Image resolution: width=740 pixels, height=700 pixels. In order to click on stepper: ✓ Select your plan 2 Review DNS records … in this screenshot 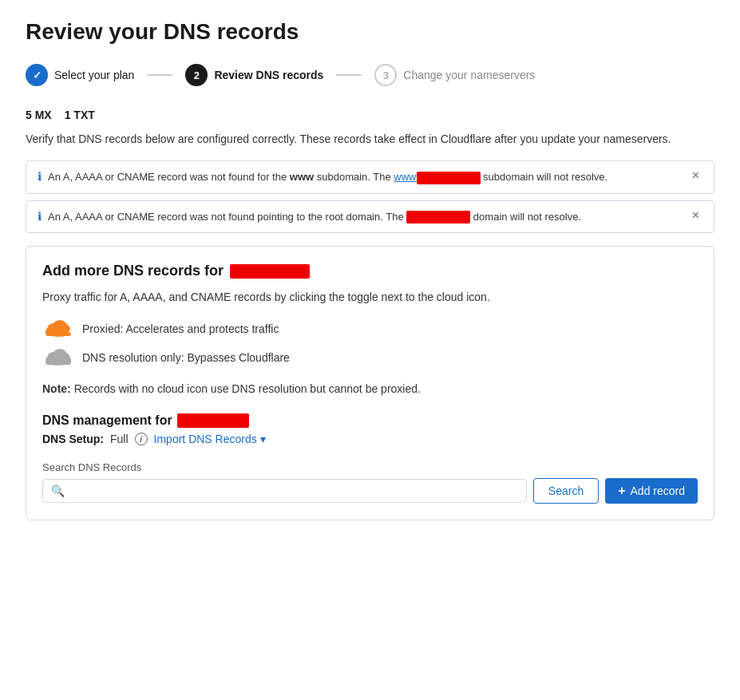, I will do `click(370, 75)`.